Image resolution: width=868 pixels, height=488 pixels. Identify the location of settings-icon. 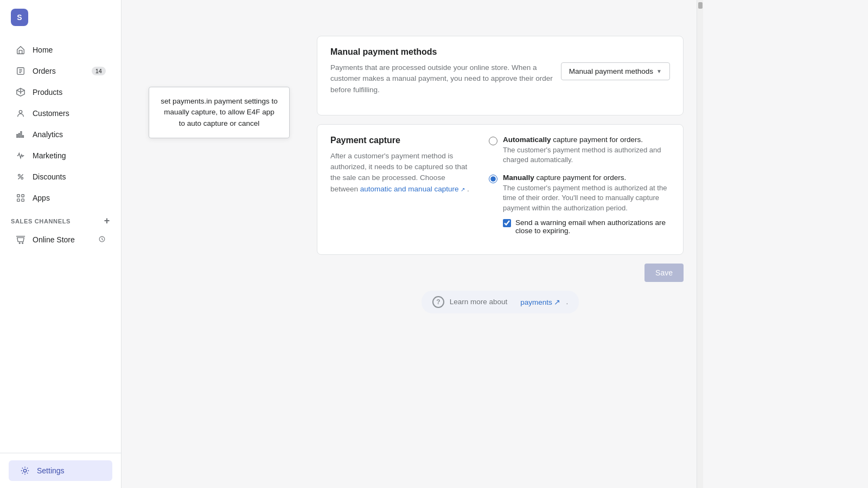
(25, 471).